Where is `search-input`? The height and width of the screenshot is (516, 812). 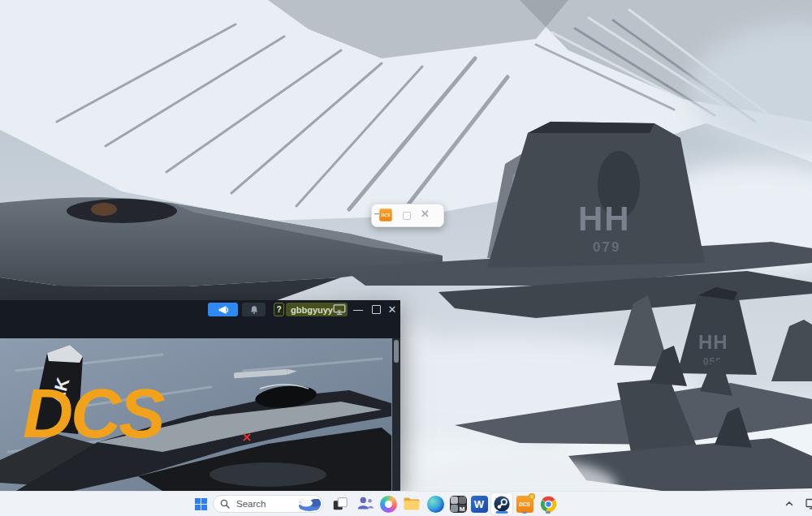 search-input is located at coordinates (265, 504).